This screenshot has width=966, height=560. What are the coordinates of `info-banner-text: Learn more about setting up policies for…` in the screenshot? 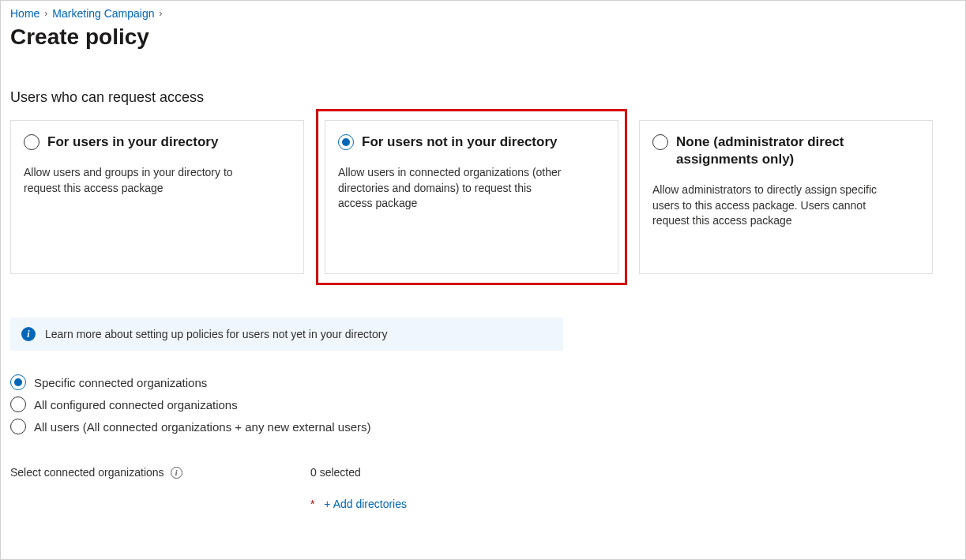 It's located at (216, 334).